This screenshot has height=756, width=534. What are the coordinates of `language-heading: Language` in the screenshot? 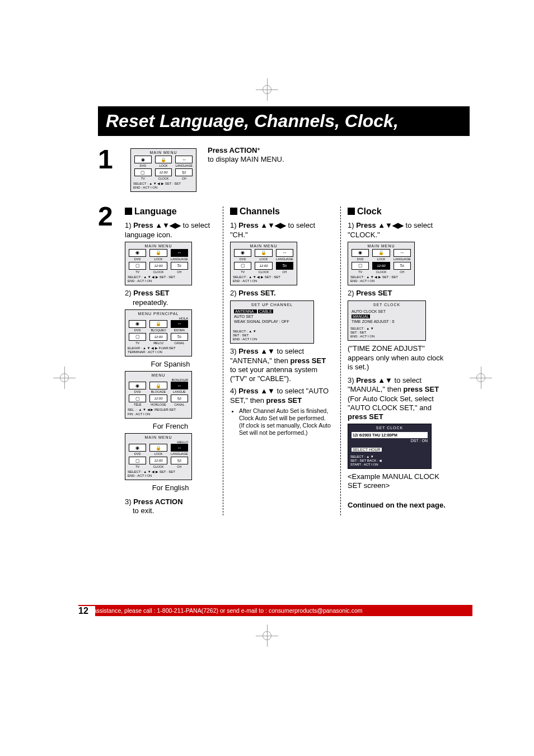 It's located at (170, 212).